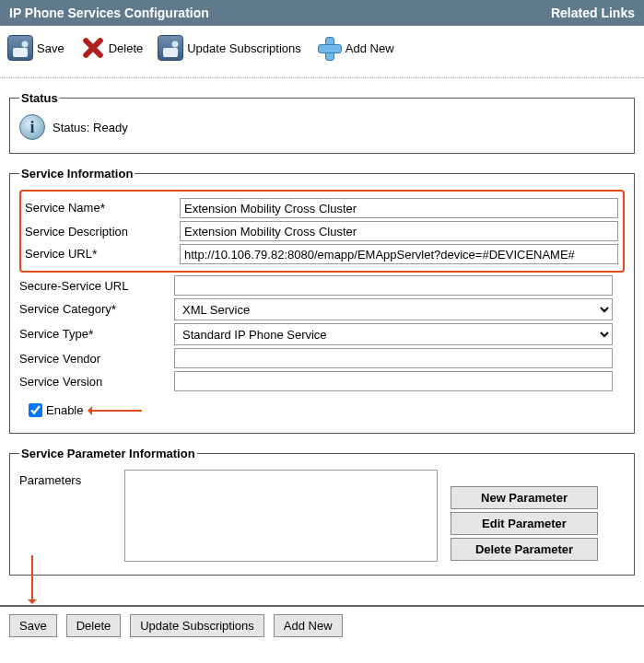  Describe the element at coordinates (94, 626) in the screenshot. I see `delete-button-bottom: Delete` at that location.